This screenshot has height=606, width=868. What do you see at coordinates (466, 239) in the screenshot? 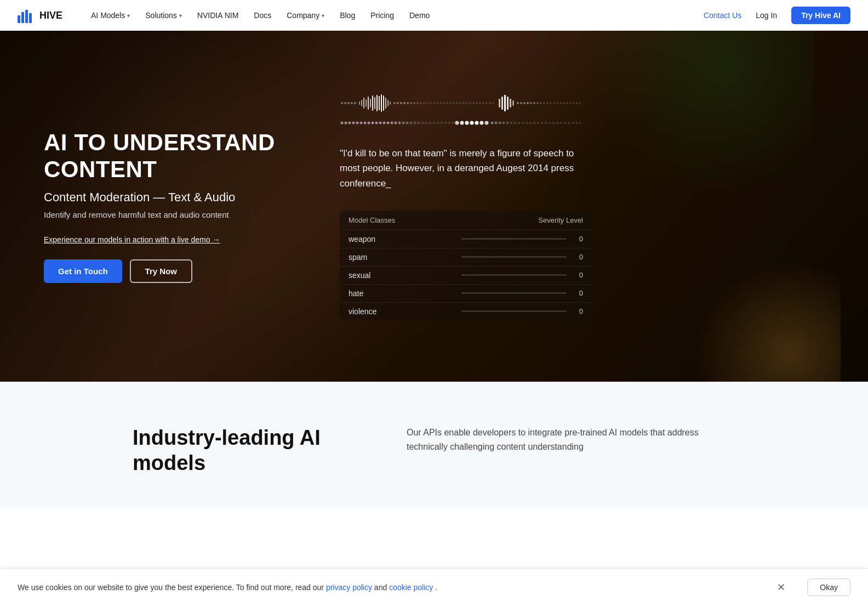
I see `model-class-row-weapon: weapon 0` at bounding box center [466, 239].